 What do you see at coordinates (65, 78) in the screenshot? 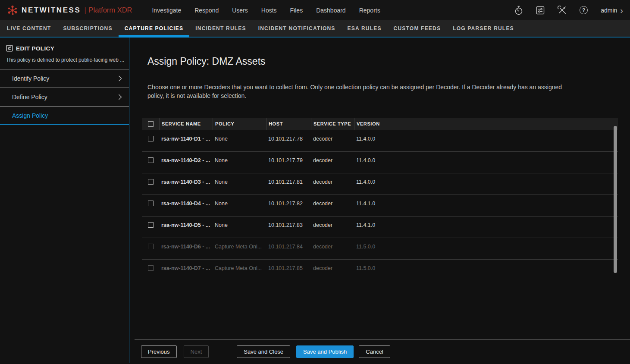
I see `sidebar-item-identify-policy: Identify Policy` at bounding box center [65, 78].